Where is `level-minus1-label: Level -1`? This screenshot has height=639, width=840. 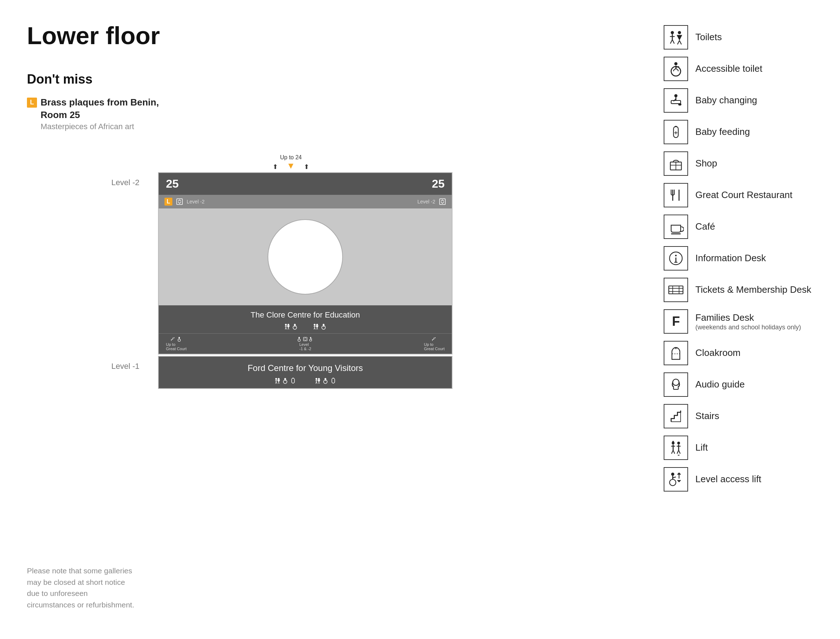 level-minus1-label: Level -1 is located at coordinates (135, 364).